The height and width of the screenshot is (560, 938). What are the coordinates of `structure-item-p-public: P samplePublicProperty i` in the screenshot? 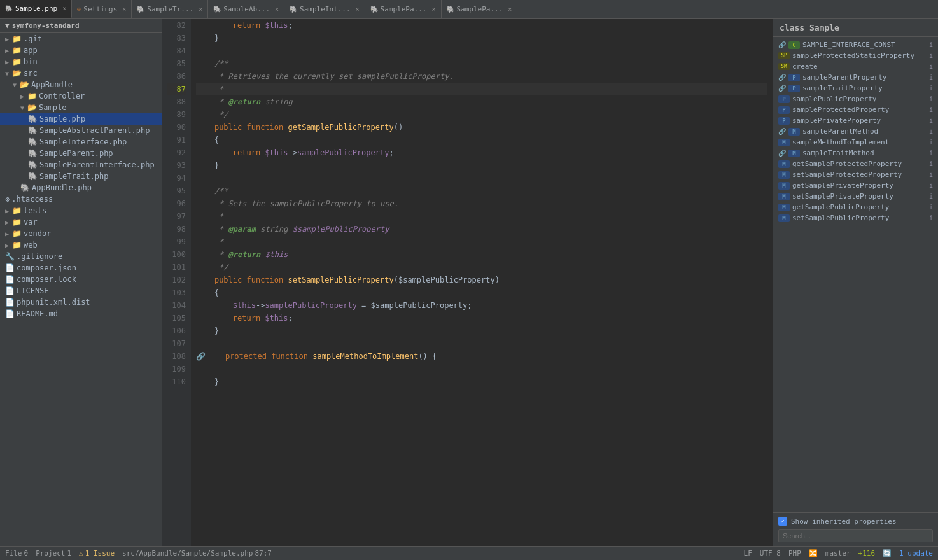 It's located at (855, 99).